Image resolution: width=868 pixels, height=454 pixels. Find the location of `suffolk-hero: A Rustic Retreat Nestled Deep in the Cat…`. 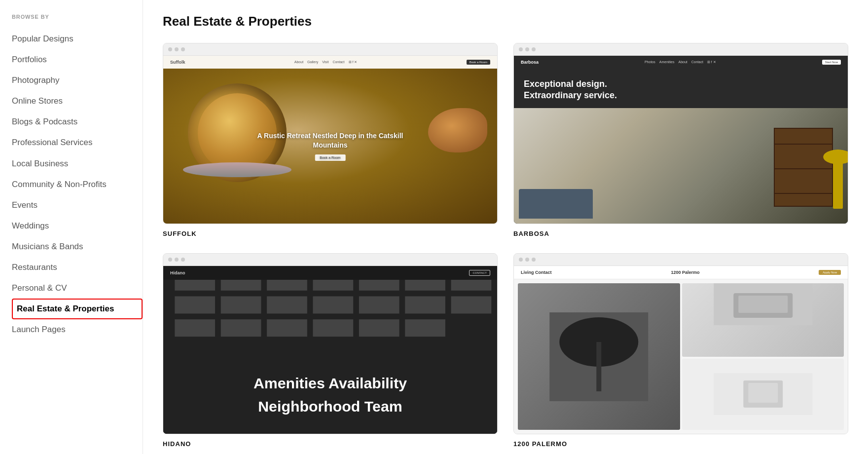

suffolk-hero: A Rustic Retreat Nestled Deep in the Cat… is located at coordinates (330, 146).